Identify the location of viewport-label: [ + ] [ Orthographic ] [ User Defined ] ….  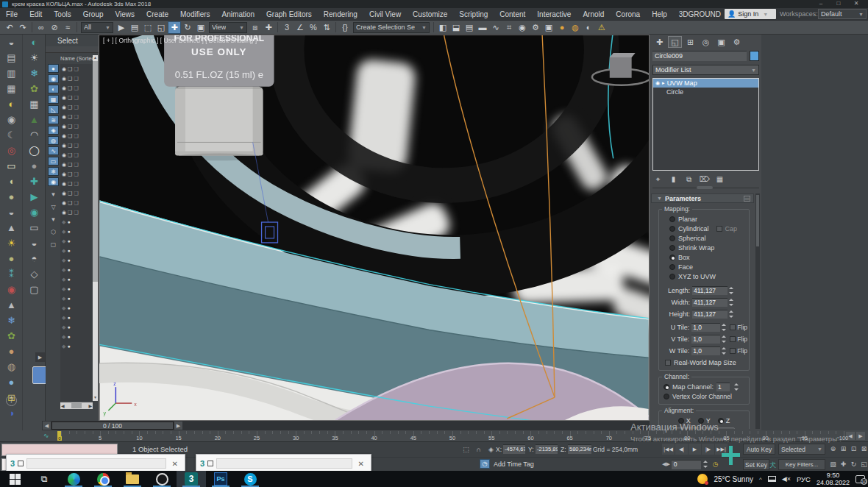
(179, 40).